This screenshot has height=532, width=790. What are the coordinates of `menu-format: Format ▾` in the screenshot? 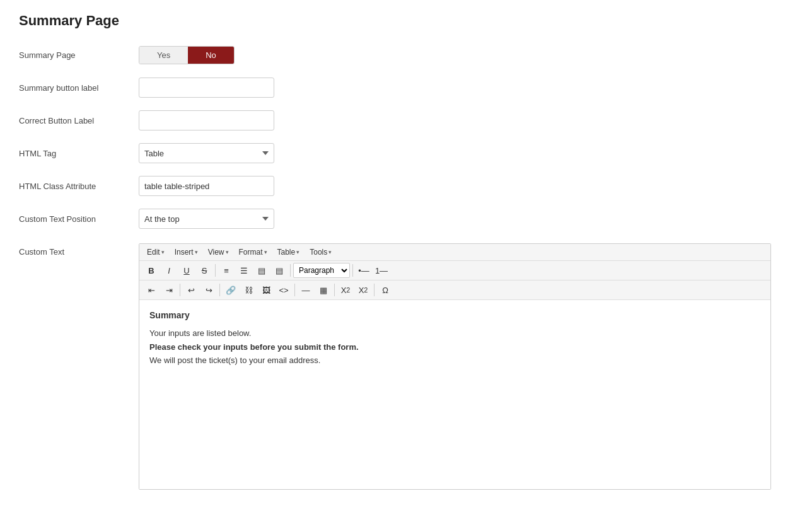 It's located at (253, 252).